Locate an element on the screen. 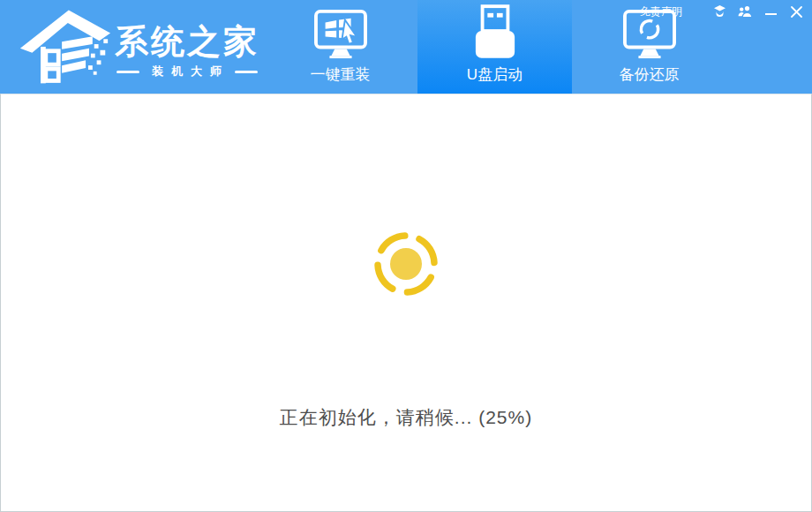 The width and height of the screenshot is (812, 512). house-logo-icon is located at coordinates (64, 45).